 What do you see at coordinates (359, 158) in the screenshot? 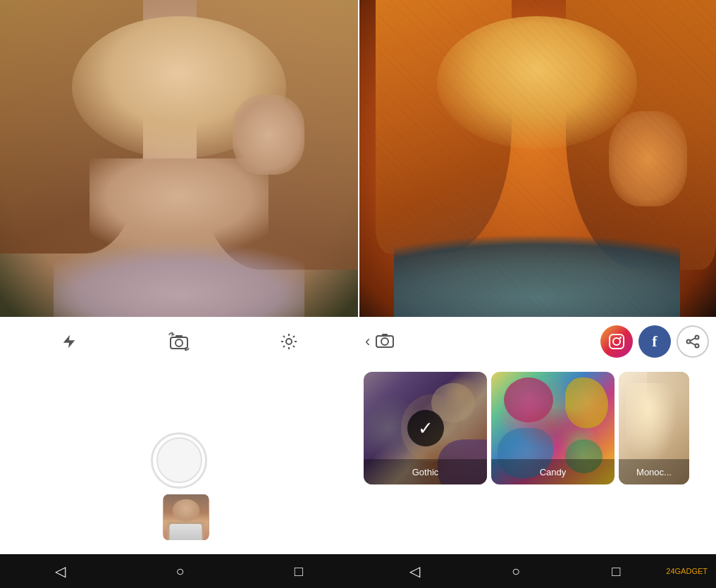
I see `panel-divider` at bounding box center [359, 158].